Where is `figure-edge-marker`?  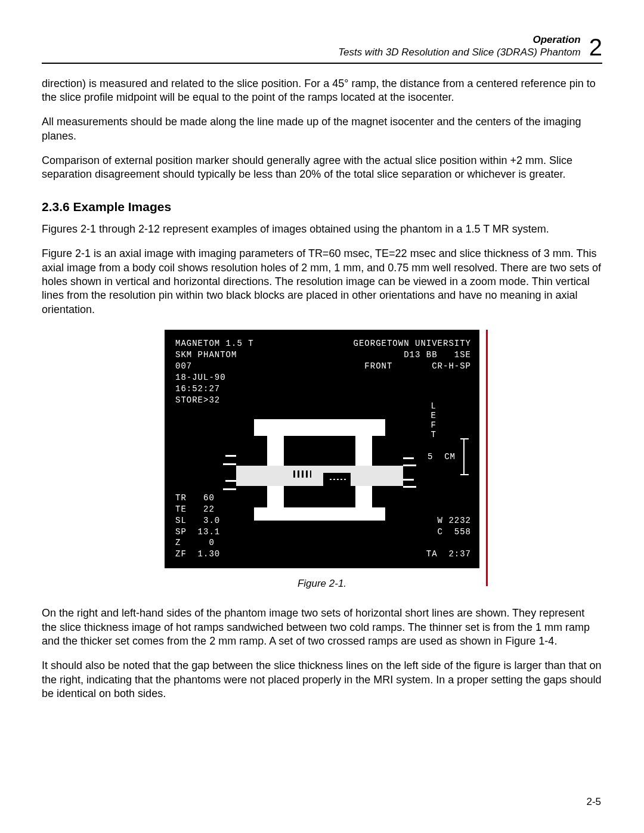
figure-edge-marker is located at coordinates (487, 458).